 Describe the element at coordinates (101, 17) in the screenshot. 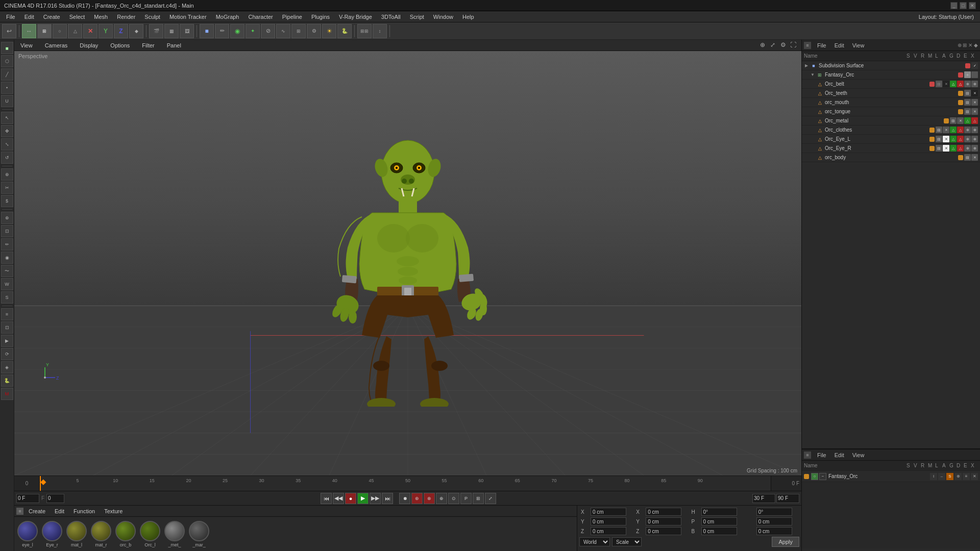

I see `menu-mesh: Mesh` at that location.